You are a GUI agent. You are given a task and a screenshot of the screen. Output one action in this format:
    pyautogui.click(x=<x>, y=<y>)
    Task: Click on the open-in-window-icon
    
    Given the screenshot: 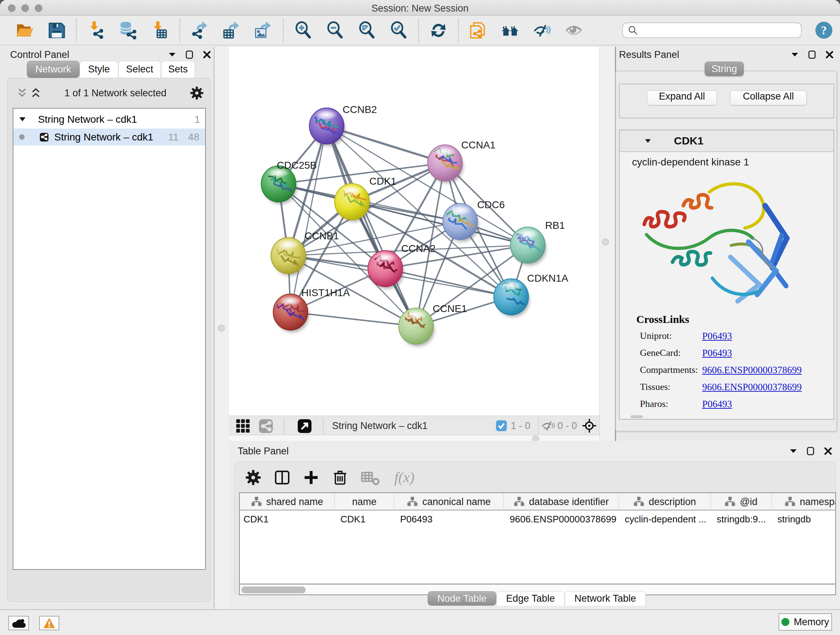 What is the action you would take?
    pyautogui.click(x=305, y=426)
    